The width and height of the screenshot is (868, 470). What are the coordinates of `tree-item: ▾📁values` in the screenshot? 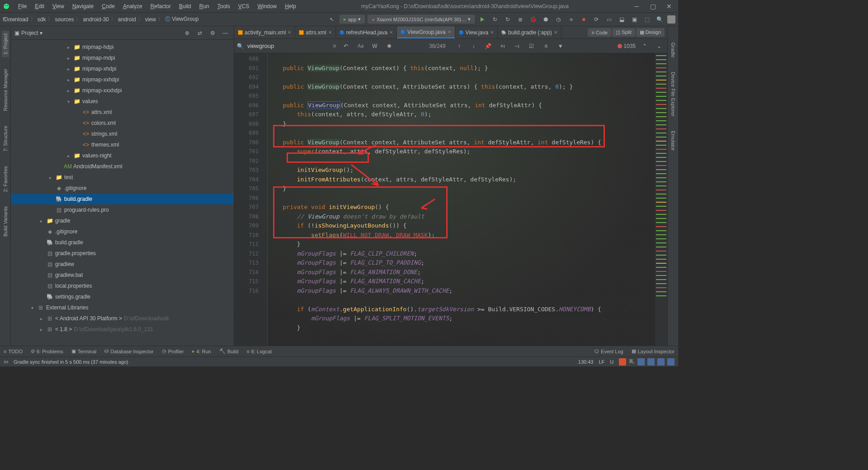 It's located at (122, 101).